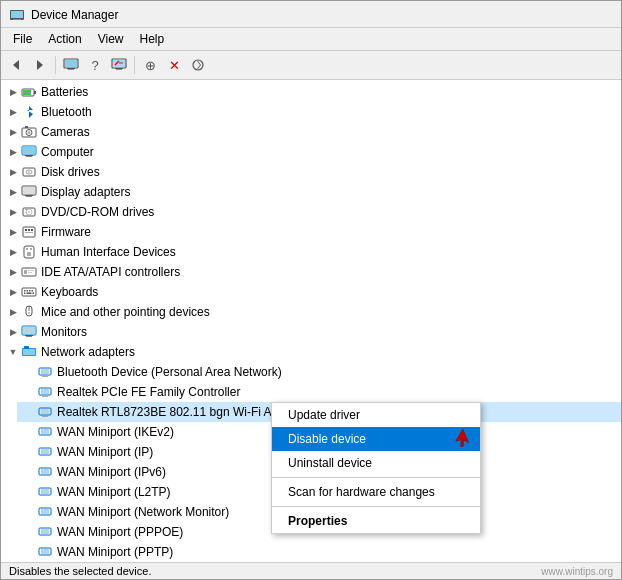 The image size is (622, 580). What do you see at coordinates (119, 65) in the screenshot?
I see `toolbar-monitor` at bounding box center [119, 65].